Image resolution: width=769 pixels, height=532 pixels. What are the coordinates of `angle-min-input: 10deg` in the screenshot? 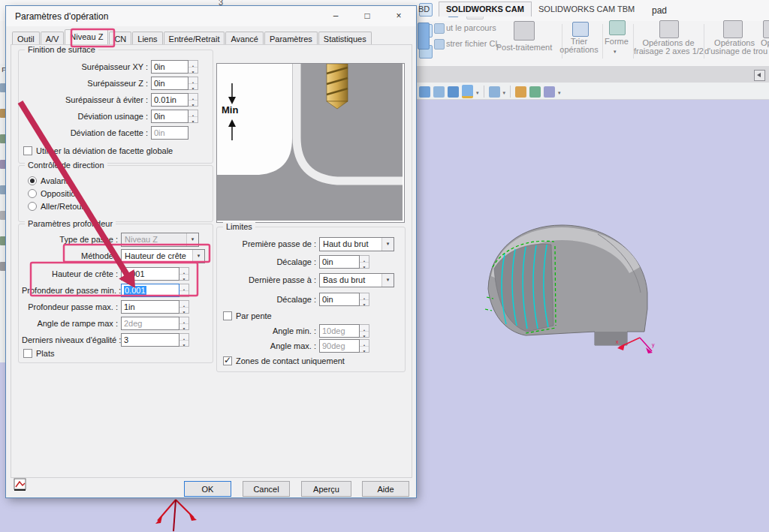 It's located at (339, 331).